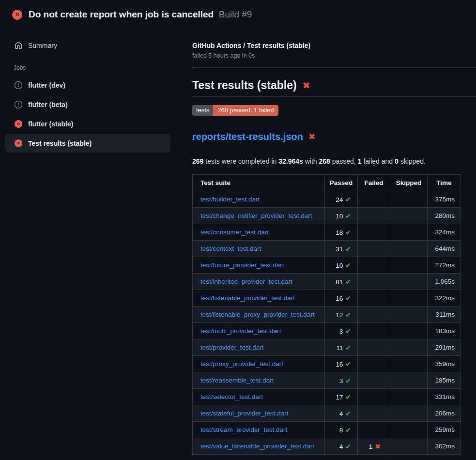 Image resolution: width=476 pixels, height=460 pixels. Describe the element at coordinates (96, 90) in the screenshot. I see `sidebar: Summary Jobs flutter (dev)flutter (beta)…` at that location.